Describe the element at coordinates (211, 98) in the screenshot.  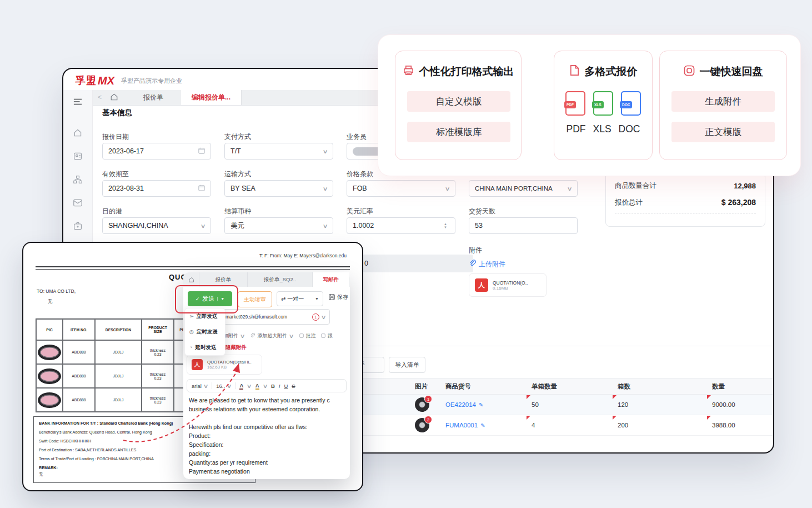
I see `tab-edit-quote: 编辑报价单...` at that location.